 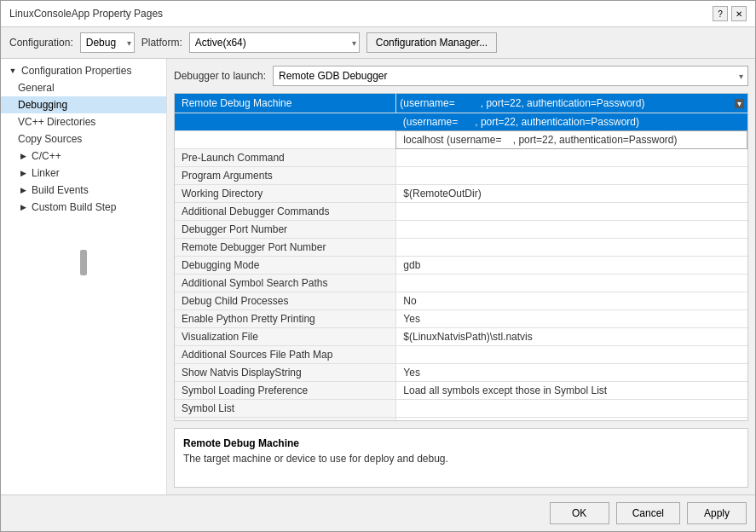 I want to click on table-row: Show Natvis DisplayString Yes, so click(x=461, y=373).